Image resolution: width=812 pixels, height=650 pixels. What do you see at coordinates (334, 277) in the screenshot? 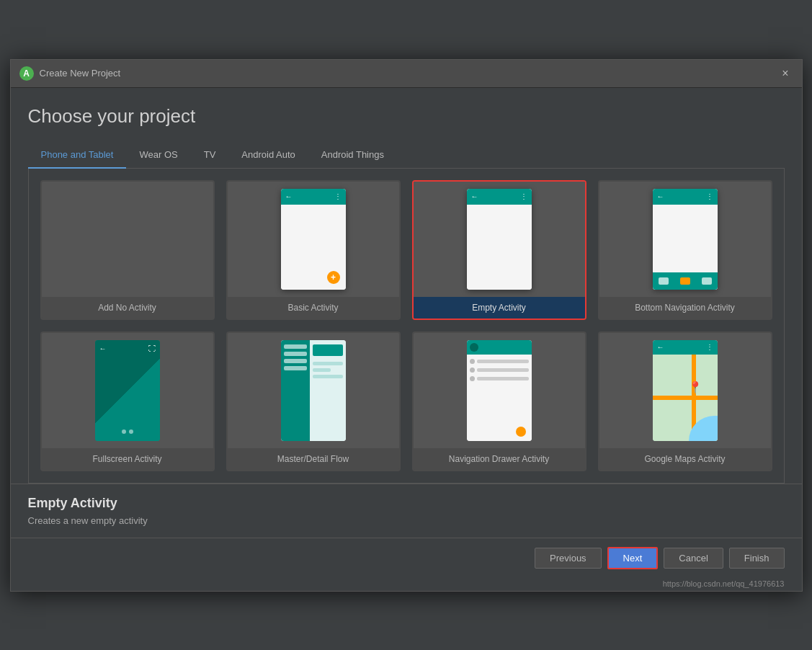
I see `basic-fab: +` at bounding box center [334, 277].